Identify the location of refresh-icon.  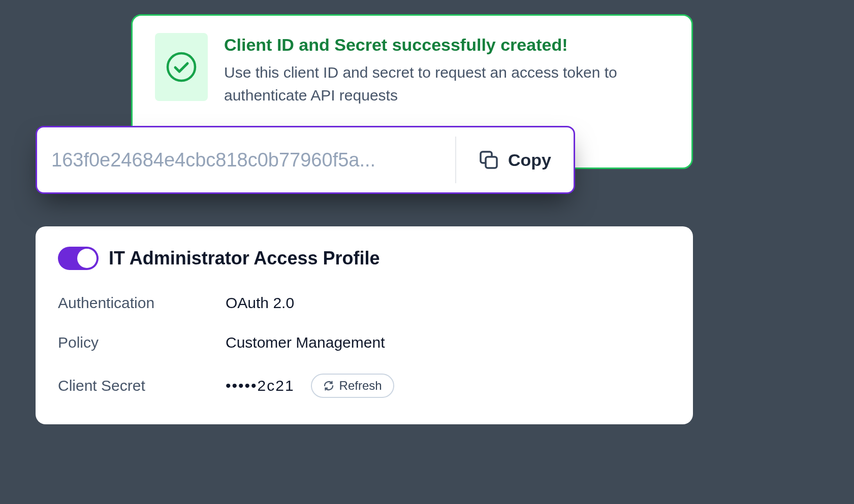
(329, 386).